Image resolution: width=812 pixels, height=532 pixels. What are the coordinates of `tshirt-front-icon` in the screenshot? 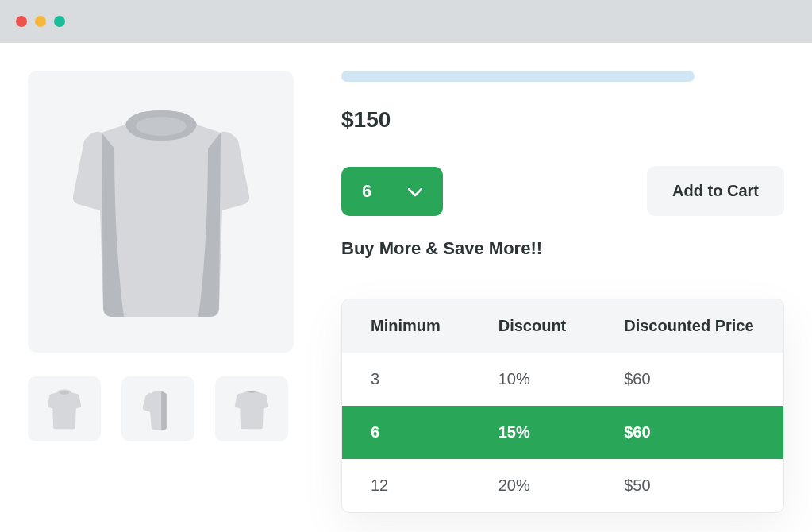 It's located at (64, 409).